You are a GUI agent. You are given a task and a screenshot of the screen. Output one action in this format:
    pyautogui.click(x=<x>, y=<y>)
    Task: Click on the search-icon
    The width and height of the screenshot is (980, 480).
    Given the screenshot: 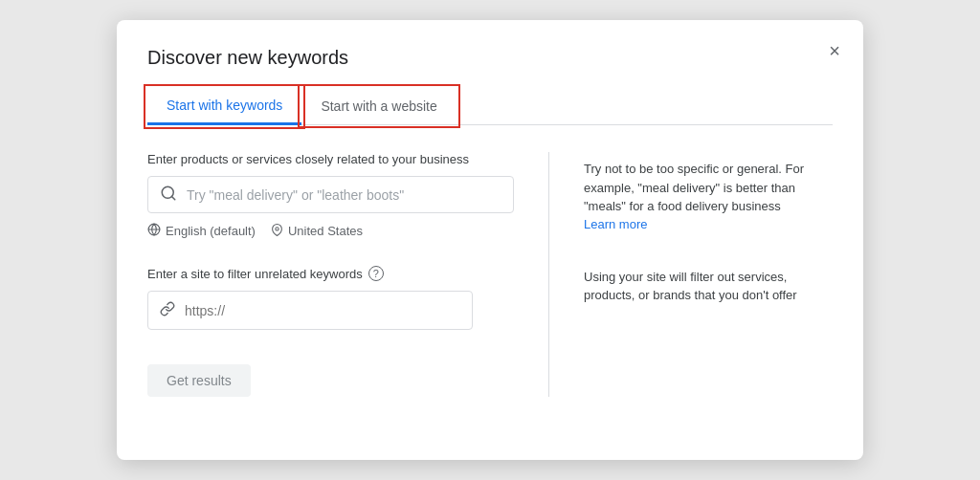 What is the action you would take?
    pyautogui.click(x=168, y=195)
    